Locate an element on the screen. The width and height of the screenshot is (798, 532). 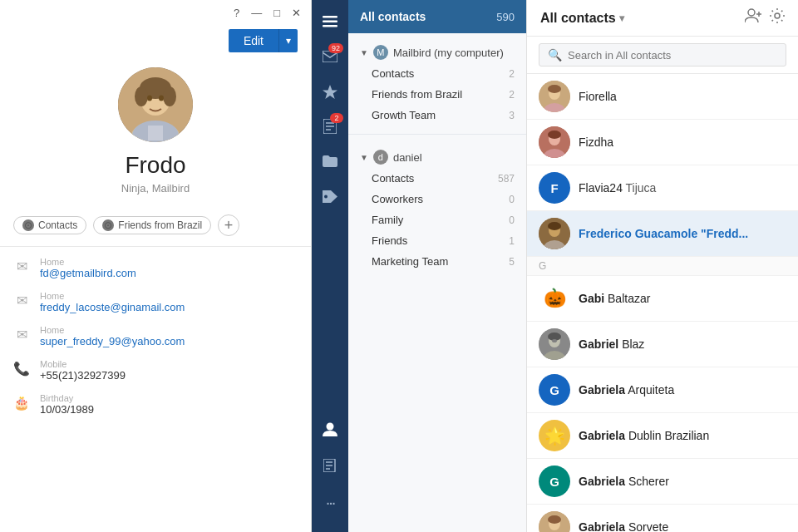
group-item-contacts-mailbird: Contacts 2 is located at coordinates (437, 73).